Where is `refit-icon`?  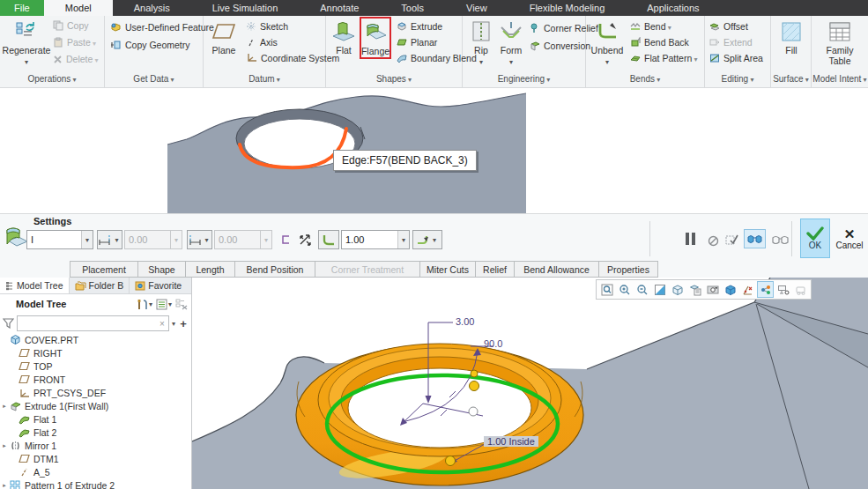
refit-icon is located at coordinates (659, 289).